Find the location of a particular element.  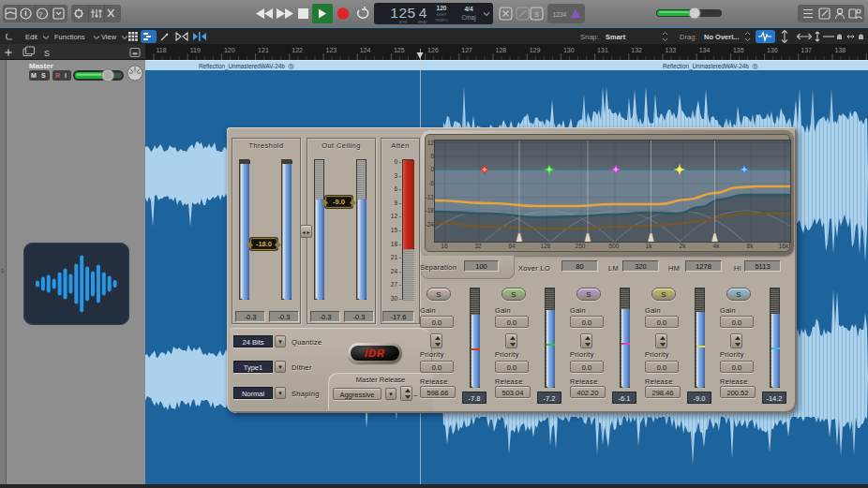

svg-text: 4 is located at coordinates (424, 13).